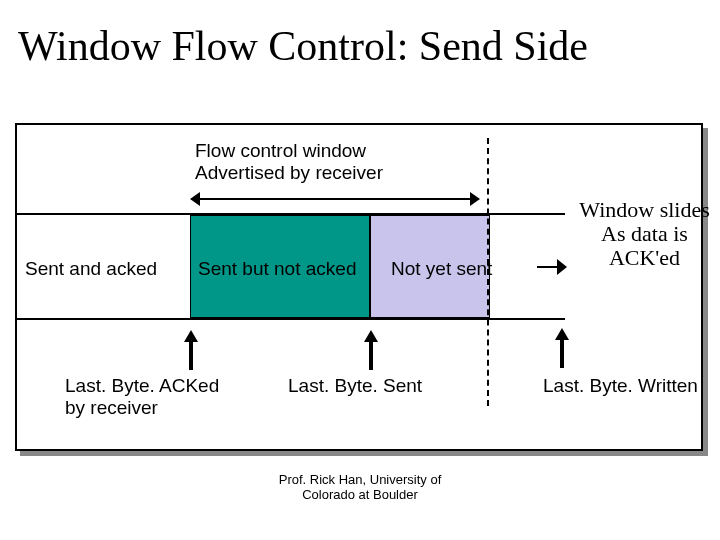 The height and width of the screenshot is (540, 720). Describe the element at coordinates (355, 386) in the screenshot. I see `label-last-byte-sent: Last. Byte. Sent` at that location.